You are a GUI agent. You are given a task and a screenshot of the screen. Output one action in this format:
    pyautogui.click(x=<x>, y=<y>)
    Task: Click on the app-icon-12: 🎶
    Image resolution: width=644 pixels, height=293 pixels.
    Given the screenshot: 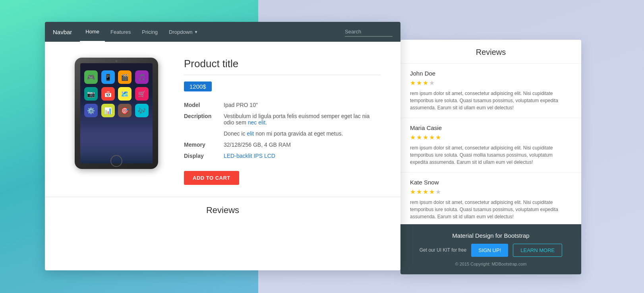 What is the action you would take?
    pyautogui.click(x=142, y=111)
    